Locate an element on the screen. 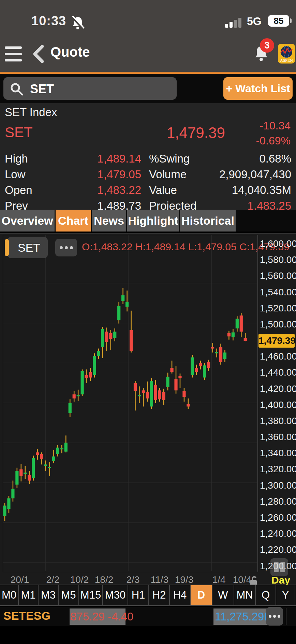  timeframe-m0: M0 is located at coordinates (10, 595).